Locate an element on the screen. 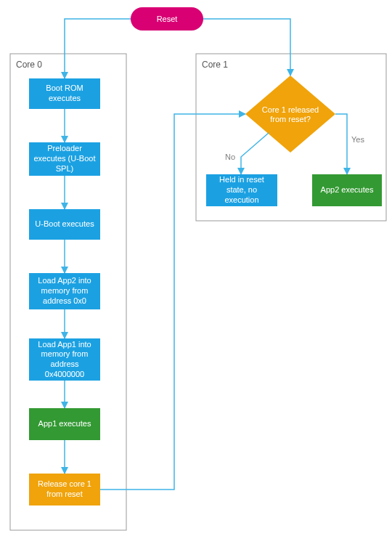  arrow-reset-to-bootrom is located at coordinates (97, 49).